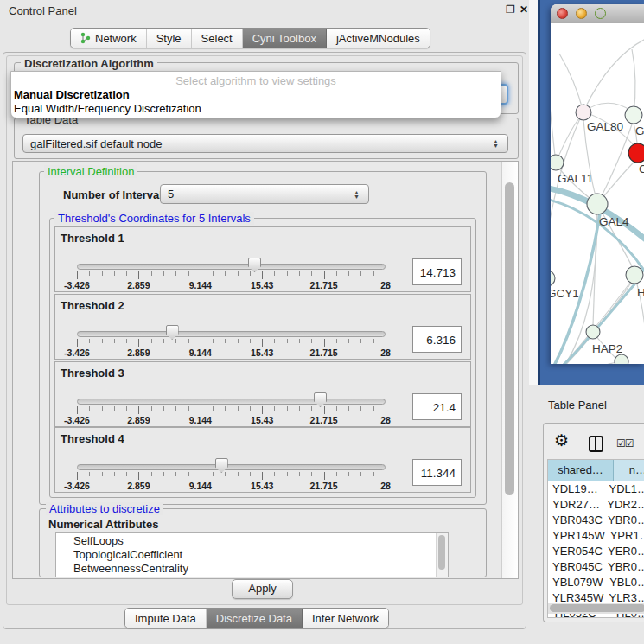 The height and width of the screenshot is (644, 644). I want to click on close-traffic-light, so click(562, 14).